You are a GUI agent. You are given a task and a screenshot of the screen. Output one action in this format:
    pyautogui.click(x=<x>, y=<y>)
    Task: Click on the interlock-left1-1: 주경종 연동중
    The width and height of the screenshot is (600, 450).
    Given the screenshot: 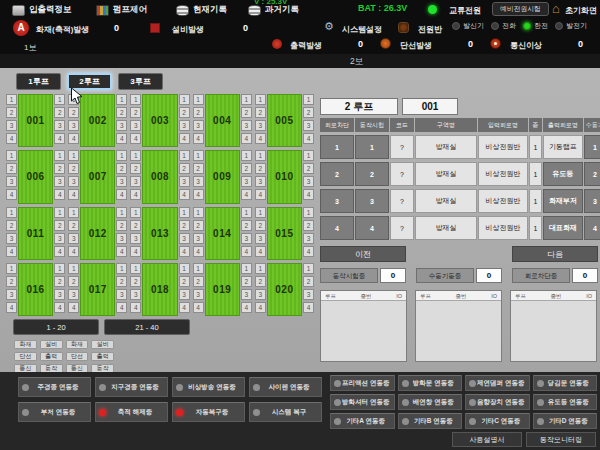 What is the action you would take?
    pyautogui.click(x=54, y=387)
    